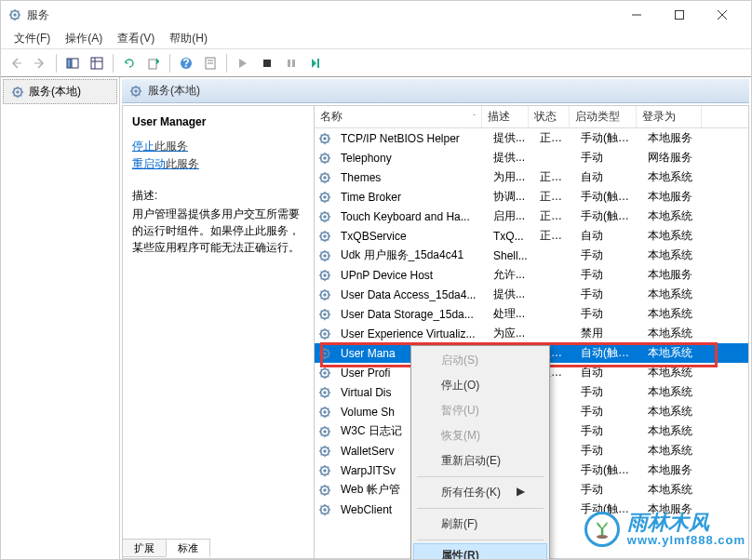 Image resolution: width=752 pixels, height=560 pixels. I want to click on back-button, so click(16, 63).